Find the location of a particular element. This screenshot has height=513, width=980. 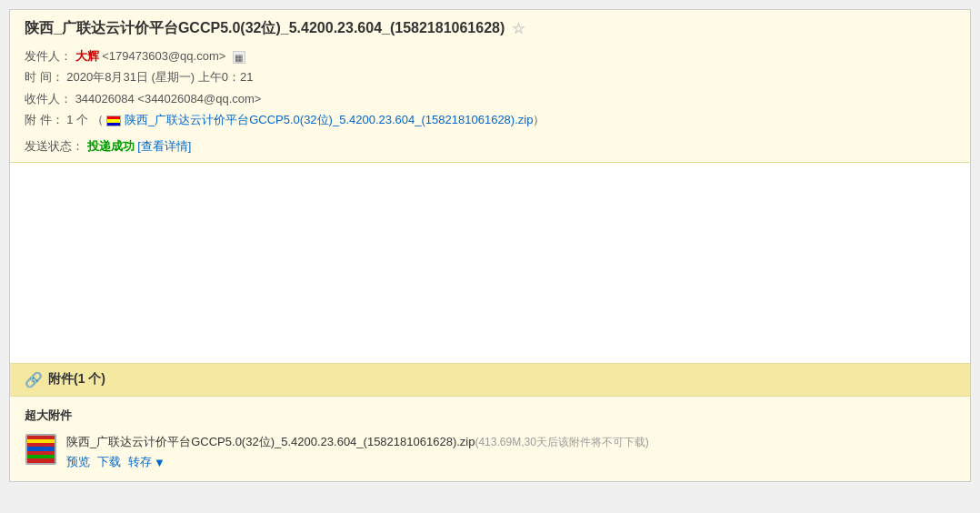

save-label: 转存 is located at coordinates (140, 462).